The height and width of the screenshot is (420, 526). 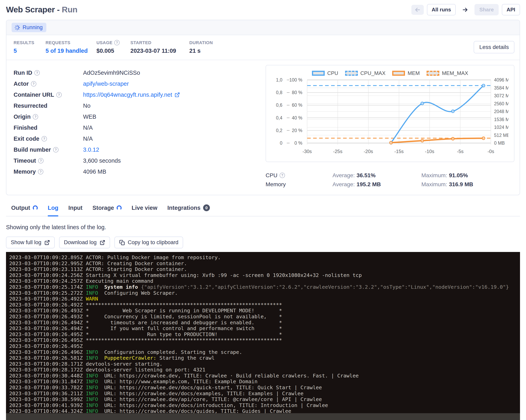 I want to click on tab-output: Output, so click(x=24, y=209).